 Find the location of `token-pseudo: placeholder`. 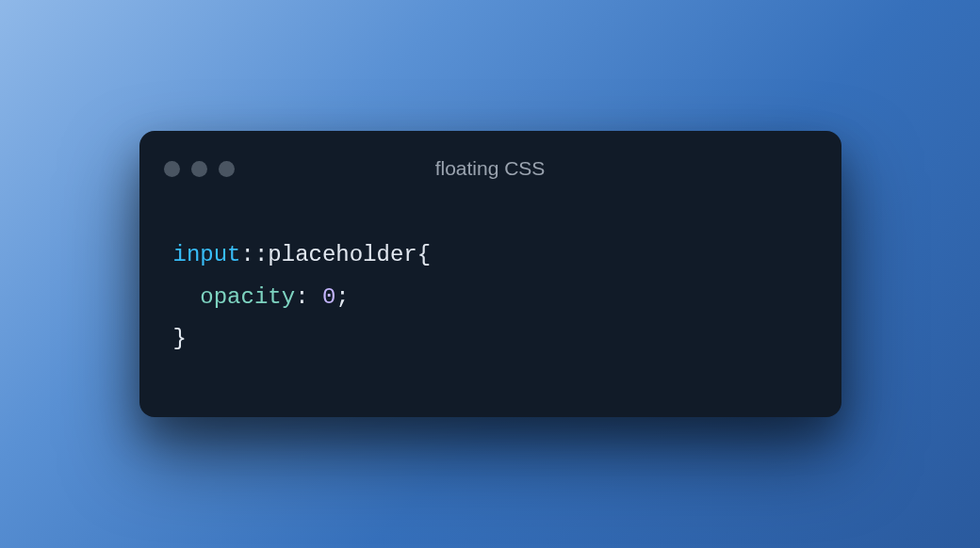

token-pseudo: placeholder is located at coordinates (342, 254).